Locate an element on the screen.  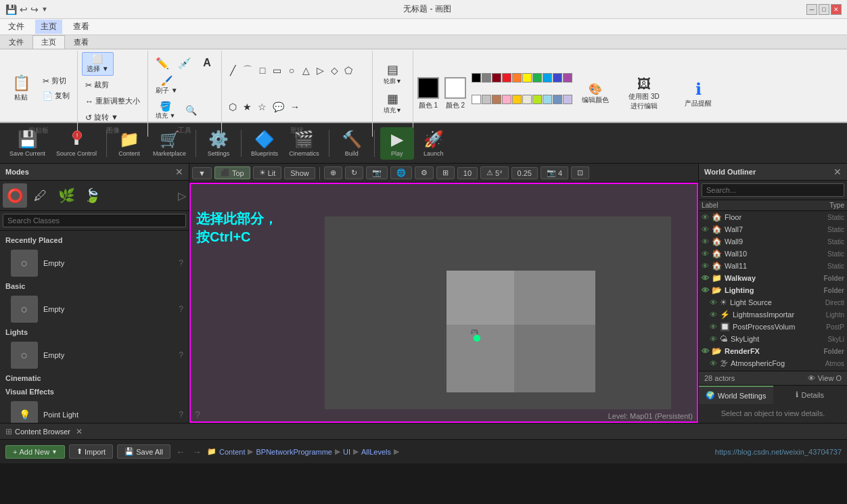
modes-close-button: ✕ is located at coordinates (179, 172).